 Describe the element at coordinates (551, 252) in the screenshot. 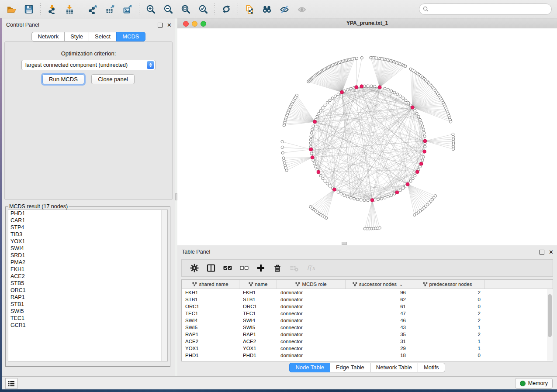

I see `close-table-panel-icon: ✕` at that location.